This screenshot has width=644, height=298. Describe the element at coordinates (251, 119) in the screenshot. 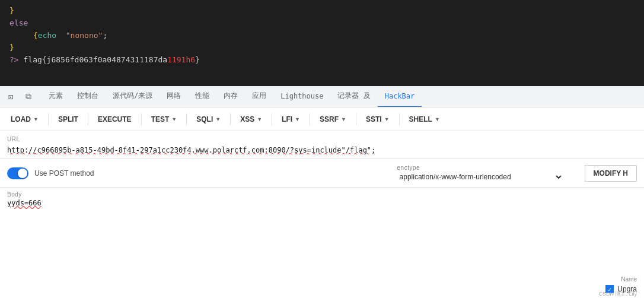

I see `xss-button: XSS ▼` at that location.